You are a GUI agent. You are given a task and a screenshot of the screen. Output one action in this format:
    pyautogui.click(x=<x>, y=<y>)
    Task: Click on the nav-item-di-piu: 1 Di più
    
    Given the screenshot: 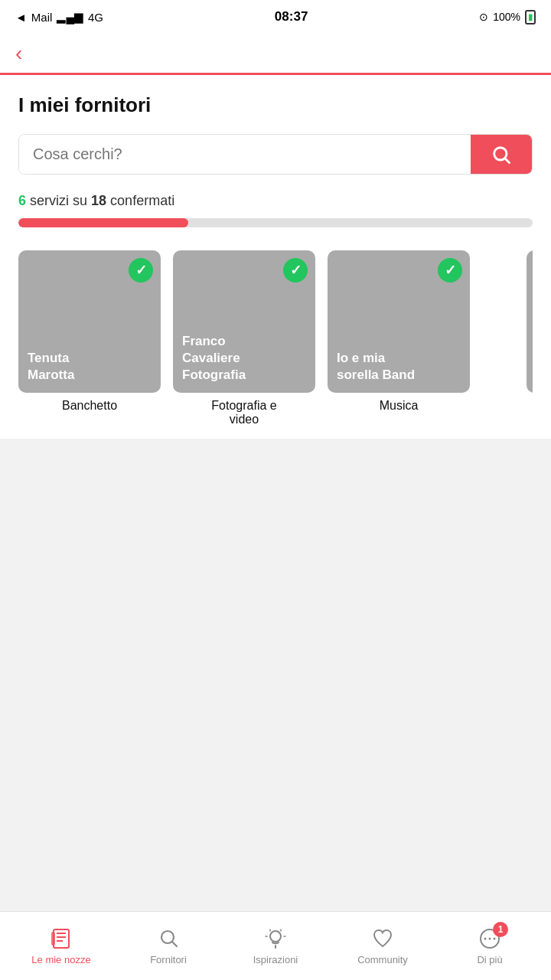 What is the action you would take?
    pyautogui.click(x=490, y=946)
    